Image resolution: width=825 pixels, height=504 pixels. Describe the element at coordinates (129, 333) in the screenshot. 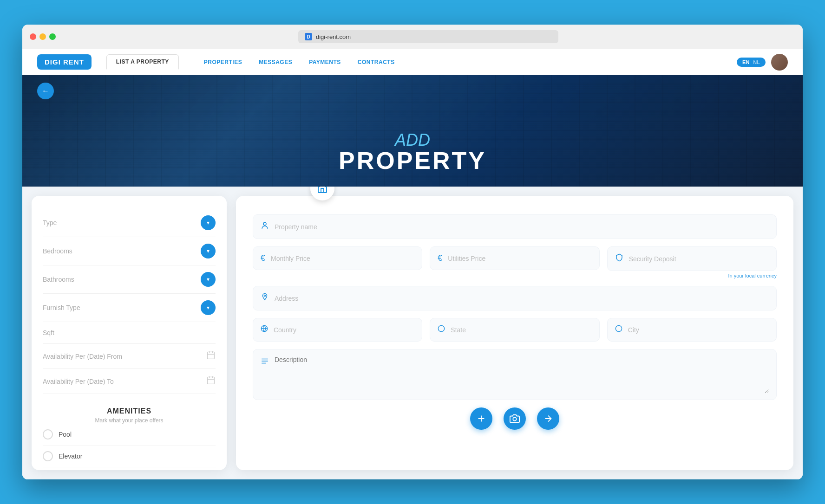

I see `filter-sqft: Sqft` at that location.